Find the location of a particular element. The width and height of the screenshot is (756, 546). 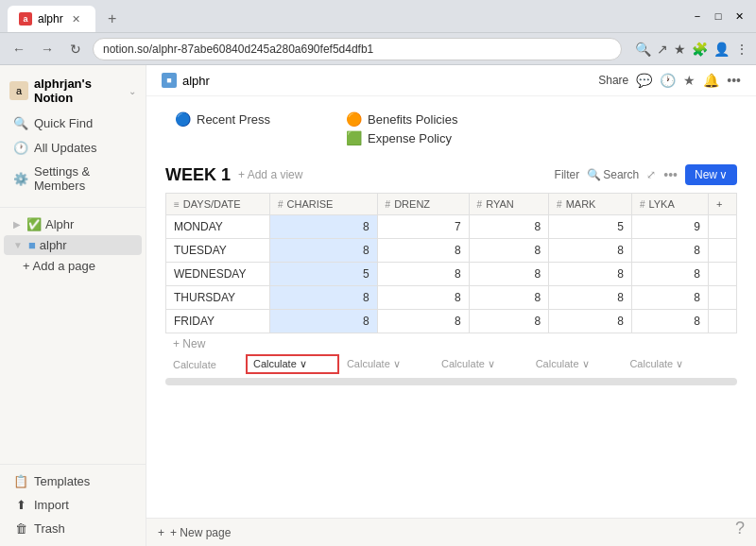

page-header: ■ alphr Share 💬 🕐 ★ 🔔 ••• is located at coordinates (452, 81).